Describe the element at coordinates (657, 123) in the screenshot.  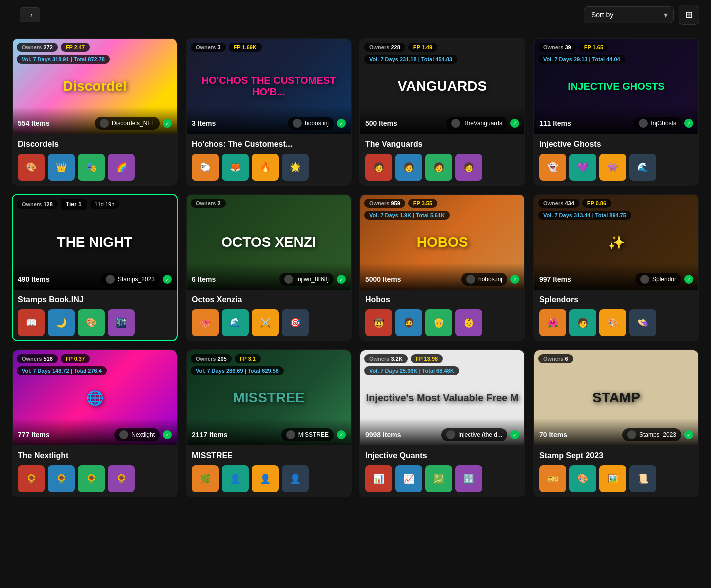
I see `creator-pill: InjGhosts` at that location.